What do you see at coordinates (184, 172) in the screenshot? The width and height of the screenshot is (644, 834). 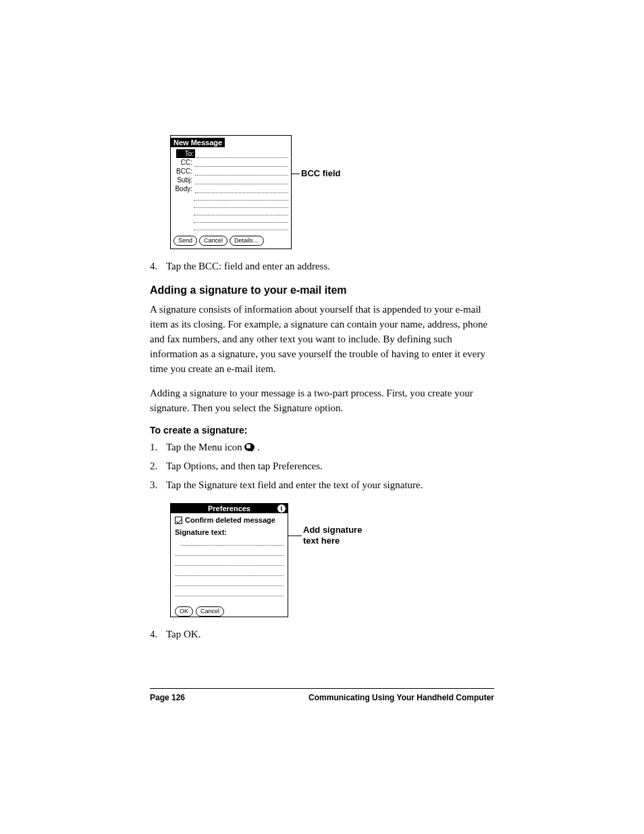 I see `bcc-label: BCC:` at bounding box center [184, 172].